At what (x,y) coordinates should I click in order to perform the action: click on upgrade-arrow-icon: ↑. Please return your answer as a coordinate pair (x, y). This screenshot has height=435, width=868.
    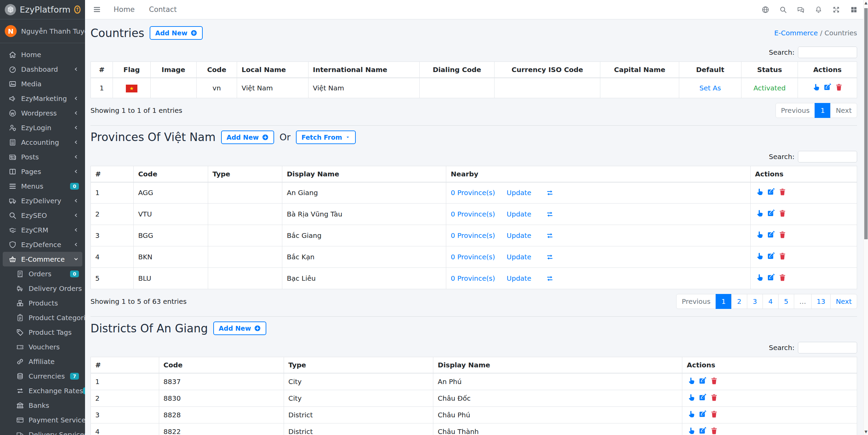
    Looking at the image, I should click on (78, 10).